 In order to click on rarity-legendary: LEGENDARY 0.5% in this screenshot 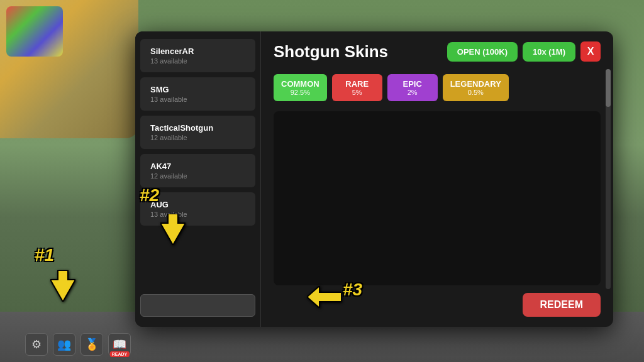, I will do `click(475, 88)`.